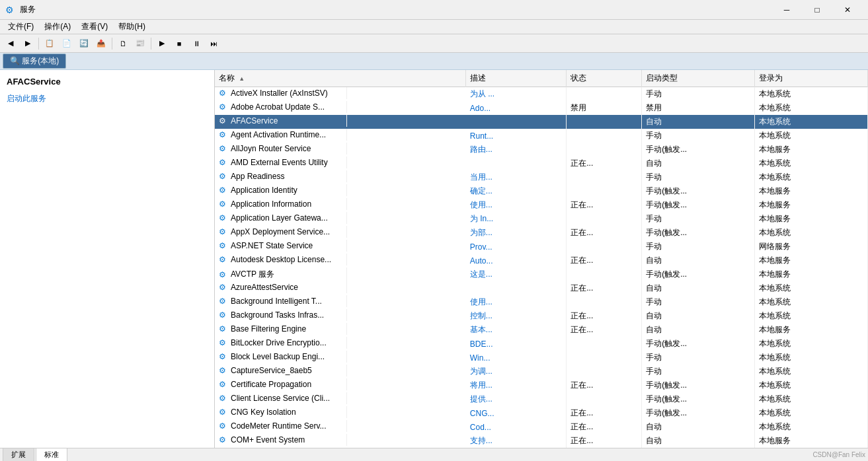  I want to click on tb-start: ▶, so click(162, 44).